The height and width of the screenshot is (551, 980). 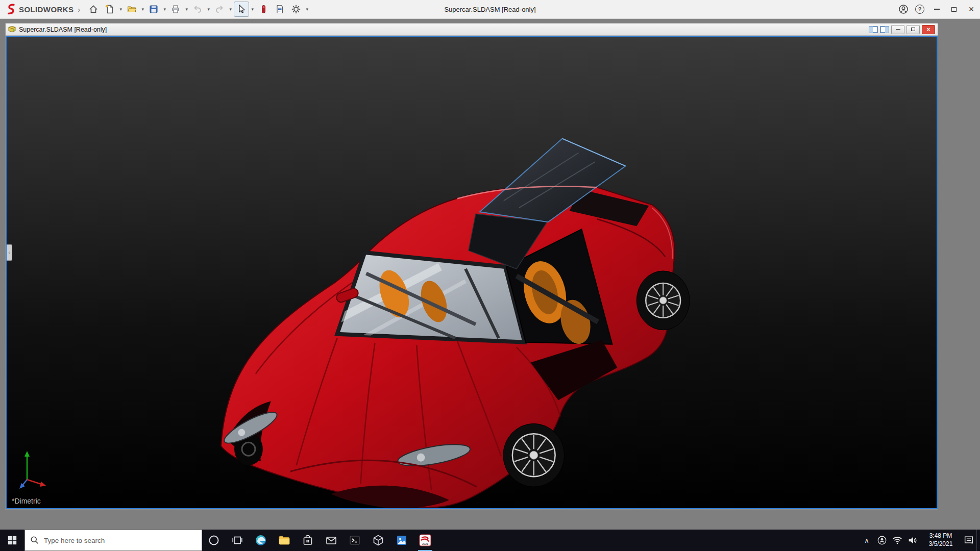 I want to click on store-icon, so click(x=308, y=540).